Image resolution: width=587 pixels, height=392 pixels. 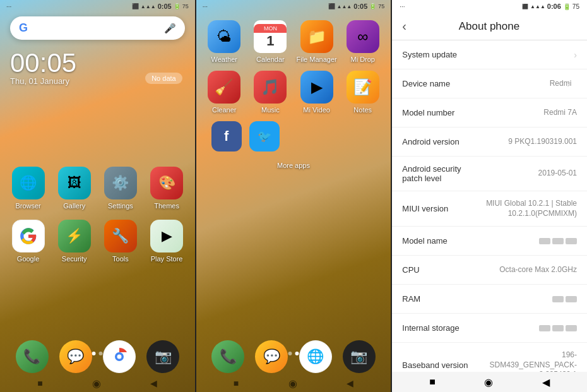 I want to click on about-nav-back: ◀, so click(x=546, y=383).